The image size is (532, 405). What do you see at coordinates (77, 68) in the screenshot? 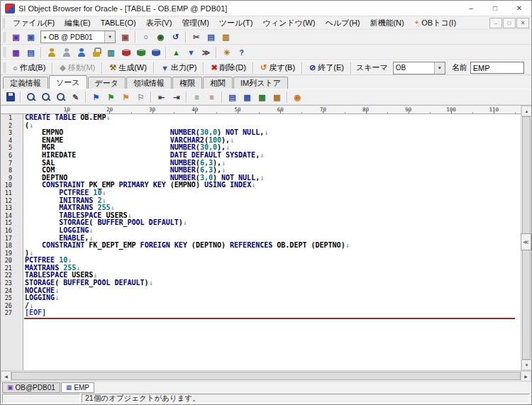
I see `move-button: ◆移動(M)` at bounding box center [77, 68].